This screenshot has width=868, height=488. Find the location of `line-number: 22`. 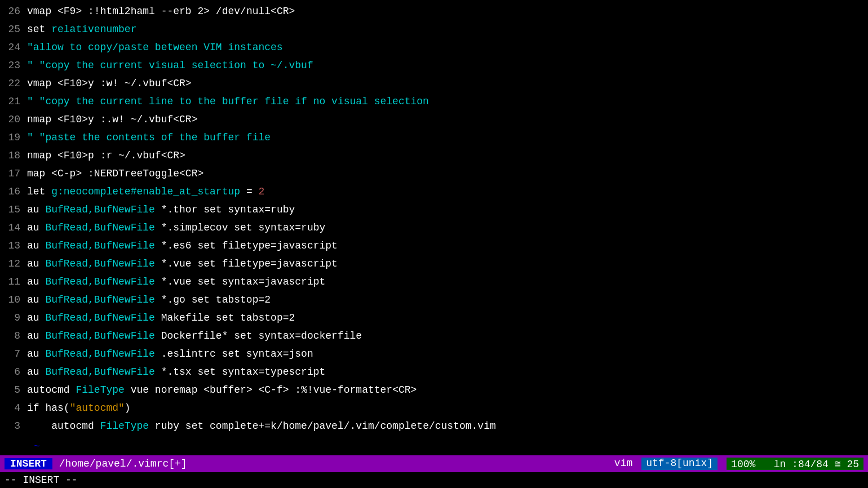

line-number: 22 is located at coordinates (14, 83).